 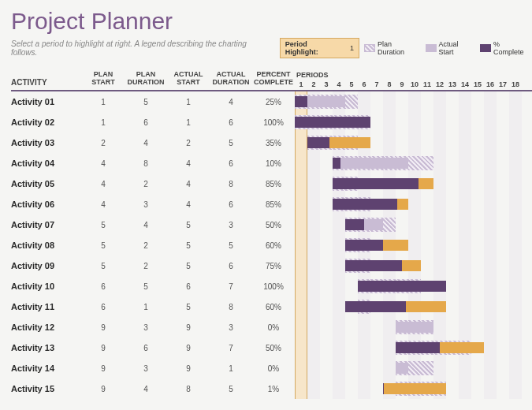 I want to click on period-number: 7, so click(x=377, y=84).